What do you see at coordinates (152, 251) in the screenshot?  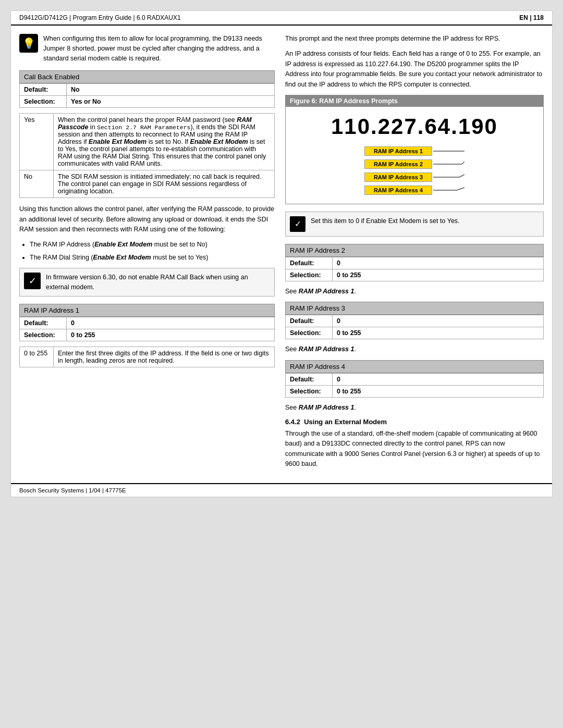 I see `bullet-list: The RAM IP Address (Enable Ext Modem mus…` at bounding box center [152, 251].